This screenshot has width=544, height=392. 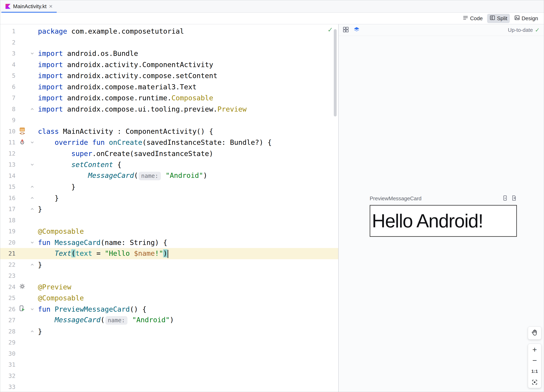 What do you see at coordinates (498, 18) in the screenshot?
I see `view-mode-split-button: Split` at bounding box center [498, 18].